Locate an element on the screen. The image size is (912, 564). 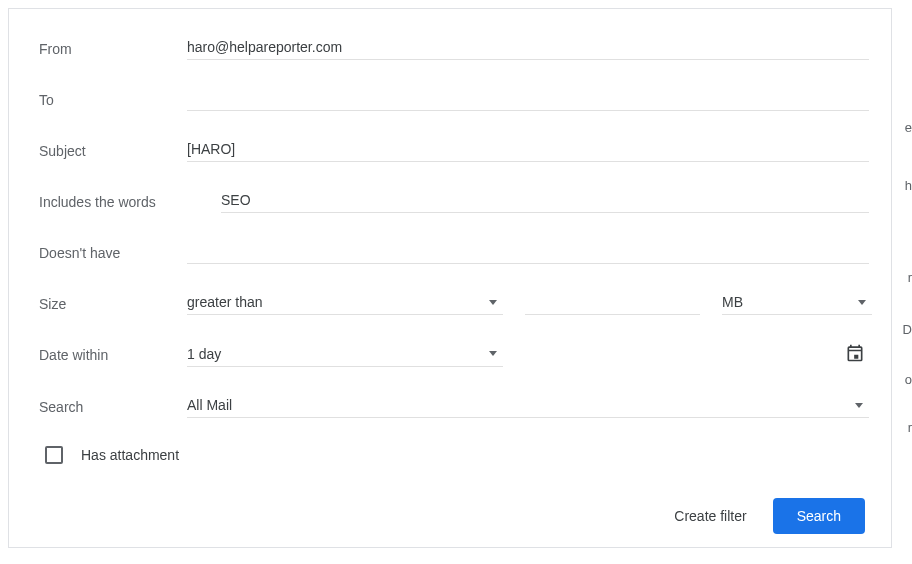
row-search-in: Search All Mail is located at coordinates (454, 406).